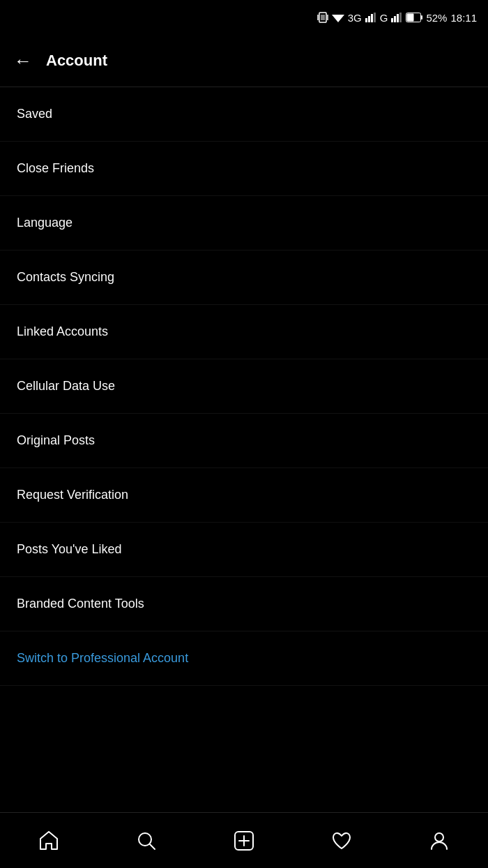  Describe the element at coordinates (244, 841) in the screenshot. I see `nav-add` at that location.